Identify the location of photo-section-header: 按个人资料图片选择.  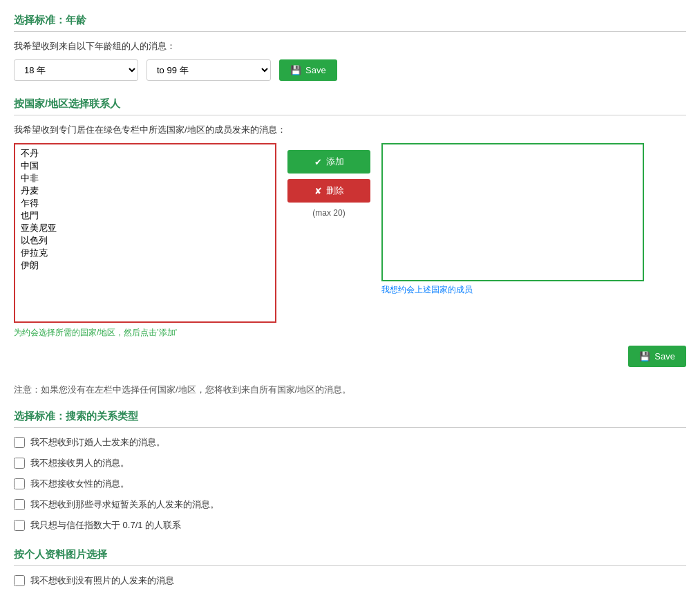
(350, 557).